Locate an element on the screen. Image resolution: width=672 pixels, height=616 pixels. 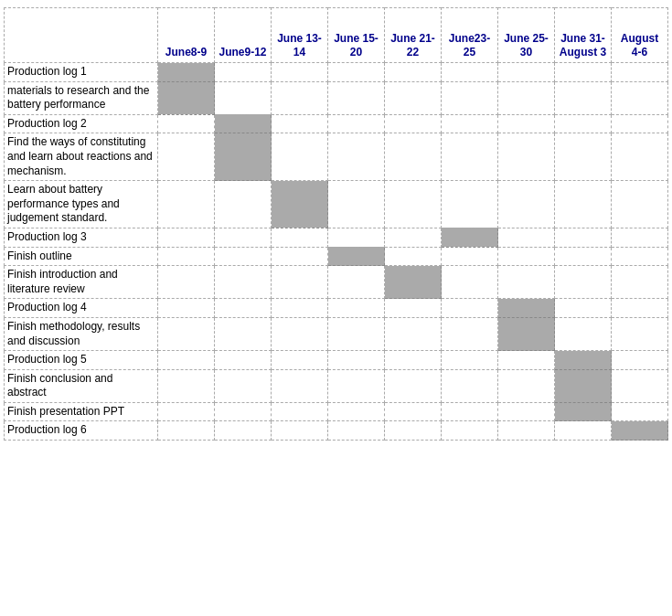
header-label is located at coordinates (81, 36).